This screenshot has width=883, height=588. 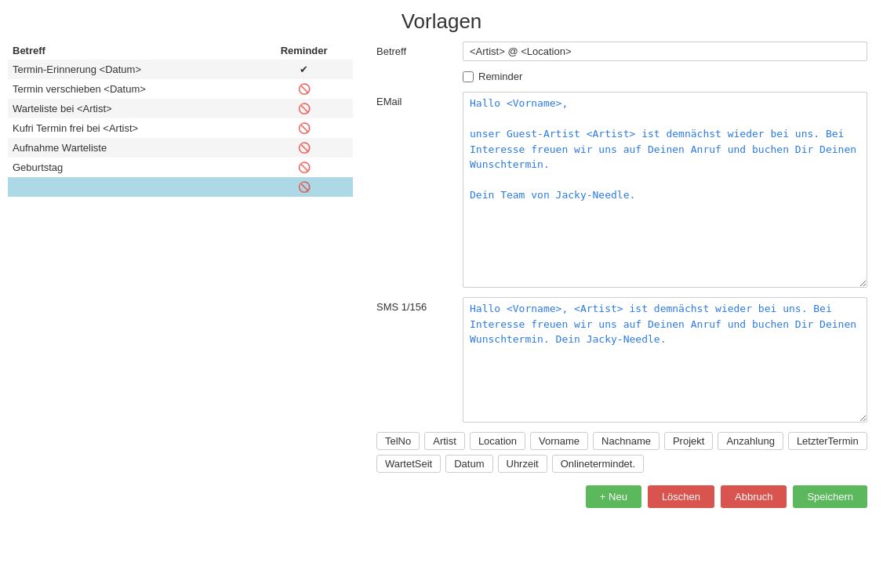 I want to click on betreff-label: Betreff, so click(x=420, y=49).